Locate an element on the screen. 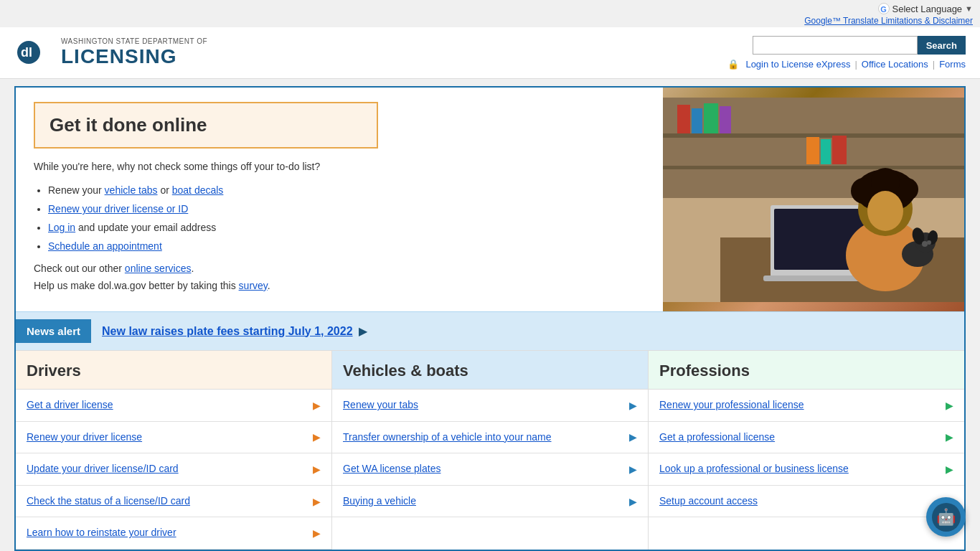 This screenshot has height=551, width=980. separator2: | is located at coordinates (934, 65).